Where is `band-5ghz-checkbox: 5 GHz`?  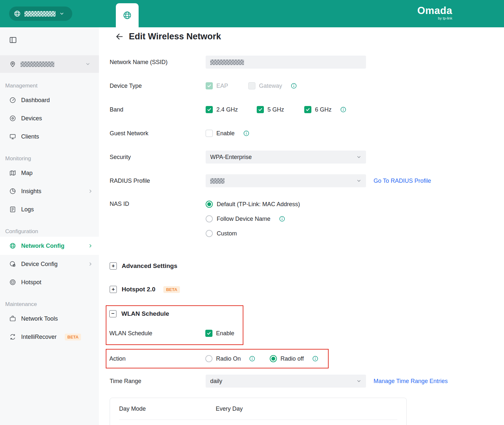 band-5ghz-checkbox: 5 GHz is located at coordinates (270, 110).